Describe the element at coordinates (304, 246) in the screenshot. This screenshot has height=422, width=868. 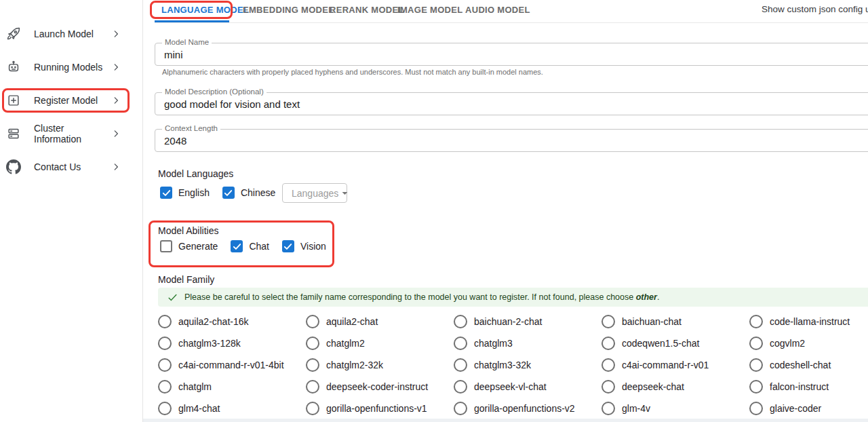
I see `ability-vision-checkbox: Vision` at that location.